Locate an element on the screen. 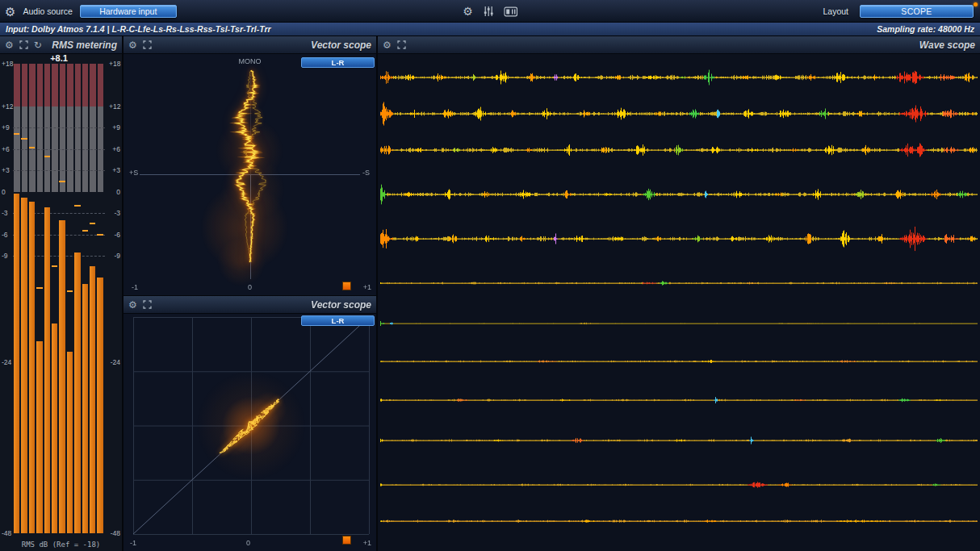 The width and height of the screenshot is (980, 551). mono-axis-label: MONO is located at coordinates (250, 61).